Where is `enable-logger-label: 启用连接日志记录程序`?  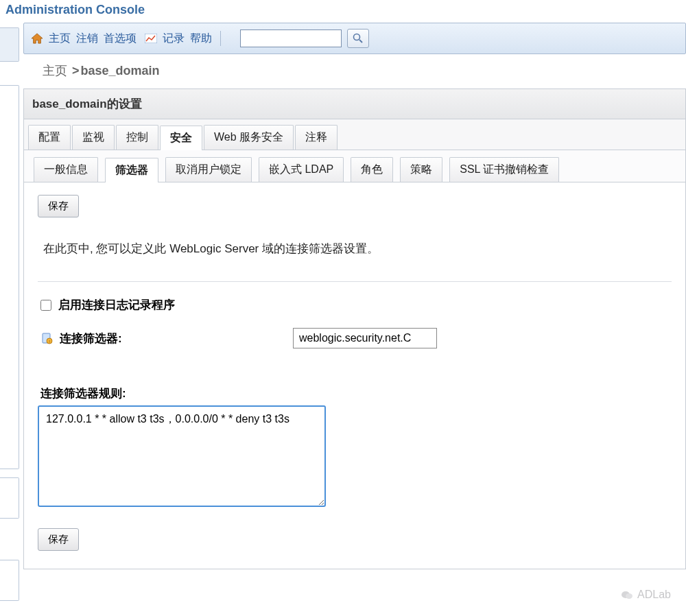
enable-logger-label: 启用连接日志记录程序 is located at coordinates (117, 305).